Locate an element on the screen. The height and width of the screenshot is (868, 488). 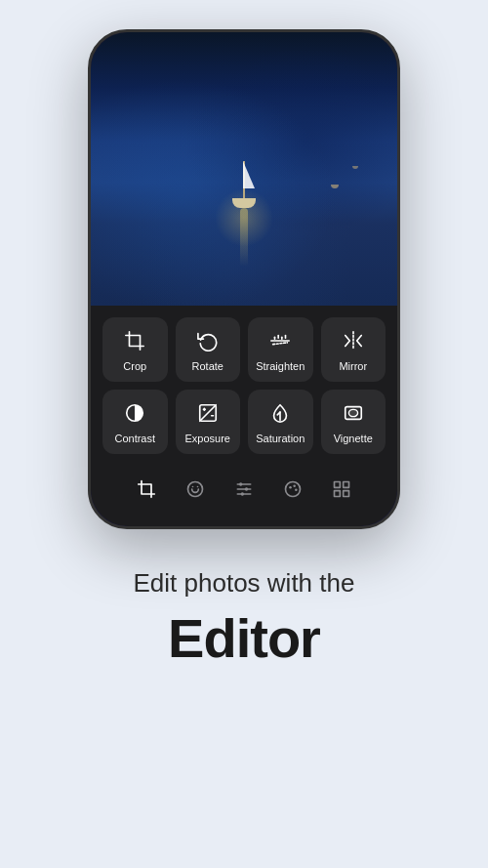
tool-saturation: Saturation is located at coordinates (281, 422).